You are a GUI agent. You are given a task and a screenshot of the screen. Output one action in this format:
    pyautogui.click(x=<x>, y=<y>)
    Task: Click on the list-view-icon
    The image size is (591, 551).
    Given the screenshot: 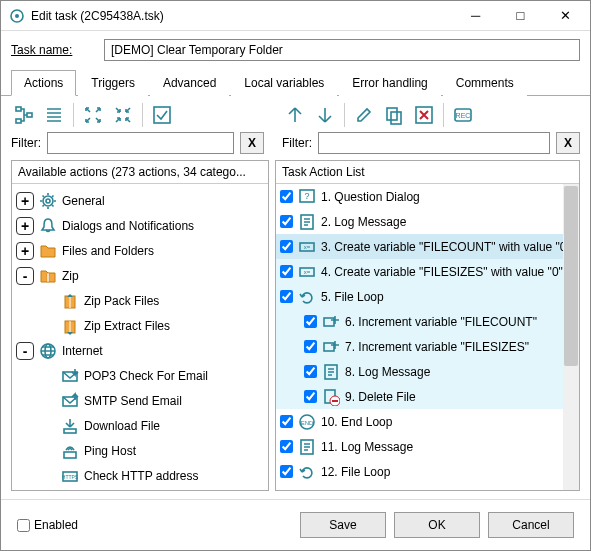 What is the action you would take?
    pyautogui.click(x=54, y=115)
    